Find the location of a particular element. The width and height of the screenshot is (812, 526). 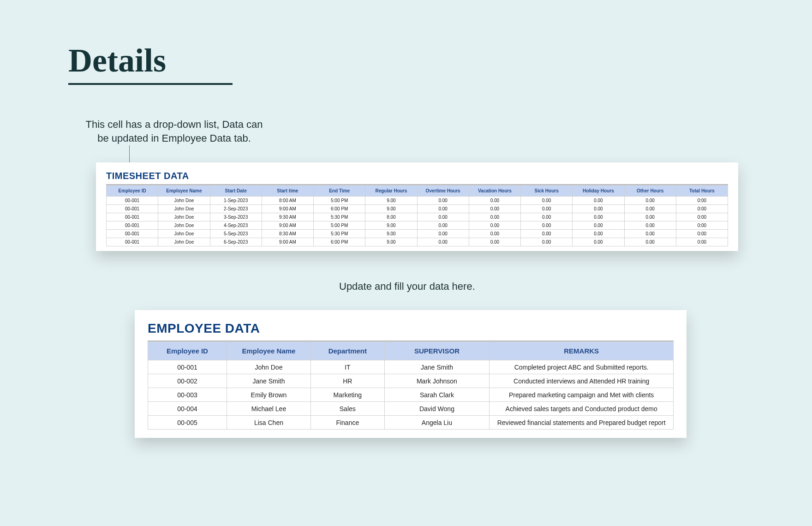

timesheet-header-cell: Total Hours is located at coordinates (702, 191).